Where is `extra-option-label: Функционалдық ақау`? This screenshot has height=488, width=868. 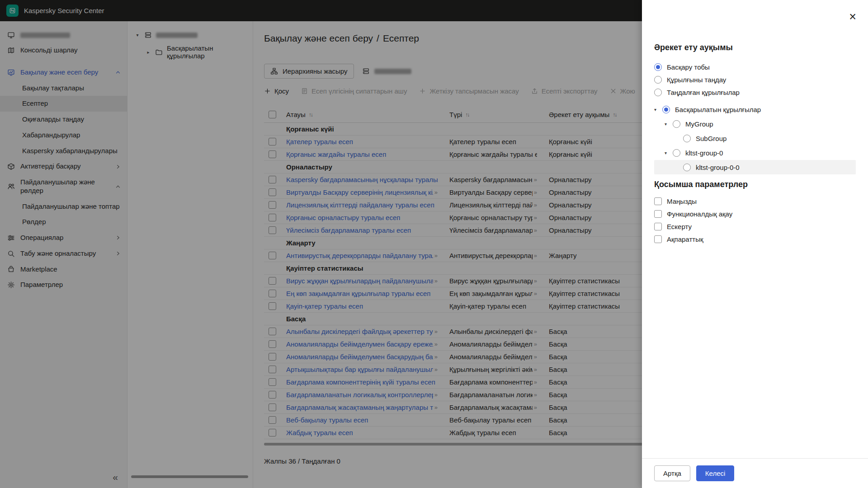 extra-option-label: Функционалдық ақау is located at coordinates (700, 214).